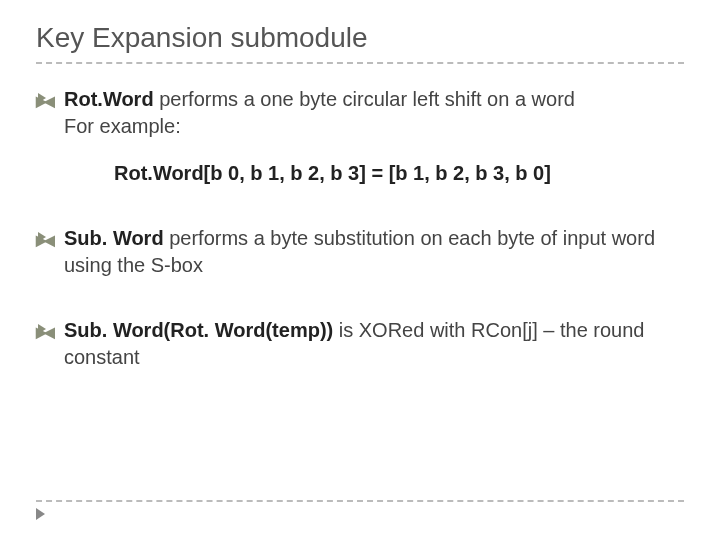 Image resolution: width=720 pixels, height=540 pixels. What do you see at coordinates (374, 126) in the screenshot?
I see `bullet-subtext: For example:` at bounding box center [374, 126].